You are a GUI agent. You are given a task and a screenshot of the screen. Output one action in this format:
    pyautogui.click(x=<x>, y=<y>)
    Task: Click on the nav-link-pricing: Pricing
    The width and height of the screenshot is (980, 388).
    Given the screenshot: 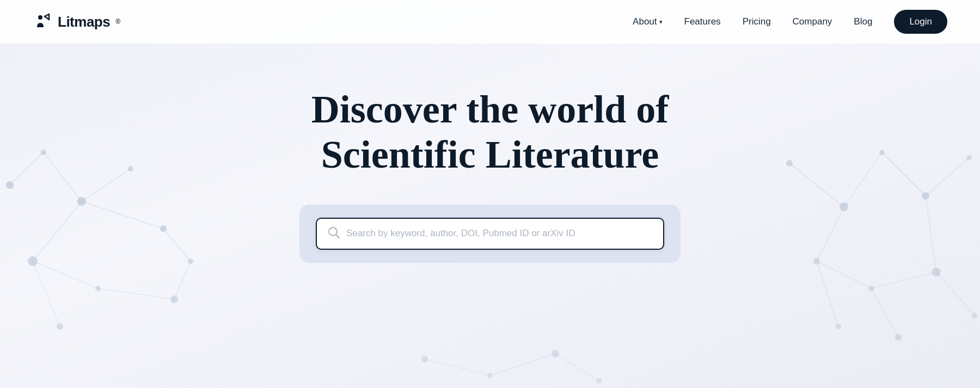 What is the action you would take?
    pyautogui.click(x=757, y=22)
    